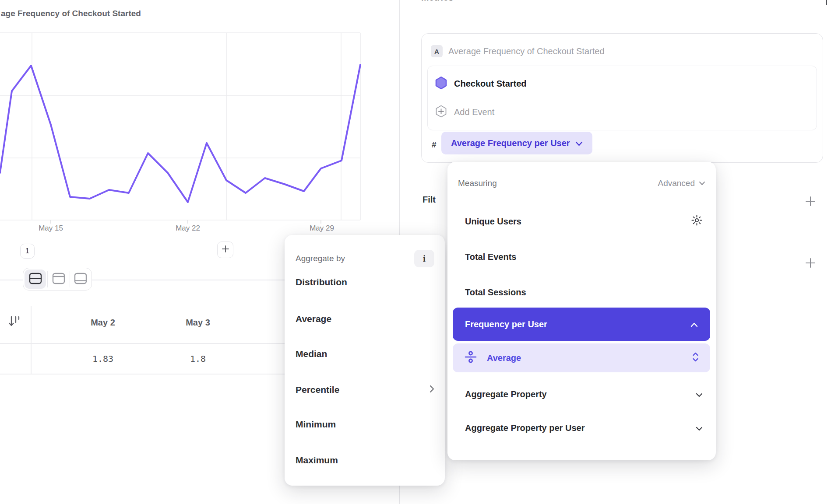 The width and height of the screenshot is (831, 504). What do you see at coordinates (437, 51) in the screenshot?
I see `metric-letter-badge: A` at bounding box center [437, 51].